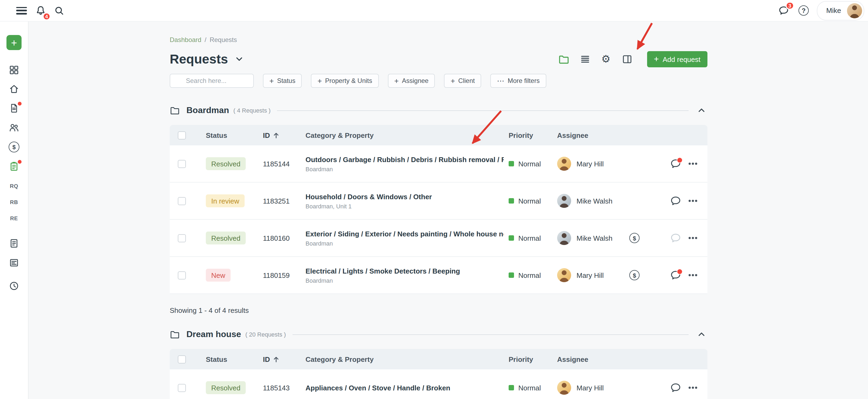 This screenshot has width=868, height=399. What do you see at coordinates (405, 159) in the screenshot?
I see `request-category-link: Outdoors / Garbage / Rubbish / Debris / …` at bounding box center [405, 159].